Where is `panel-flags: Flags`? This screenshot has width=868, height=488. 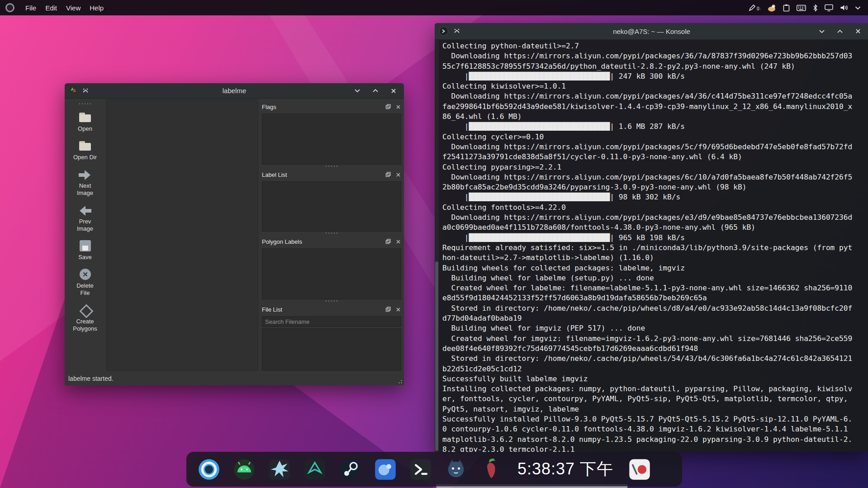
panel-flags: Flags is located at coordinates (332, 133).